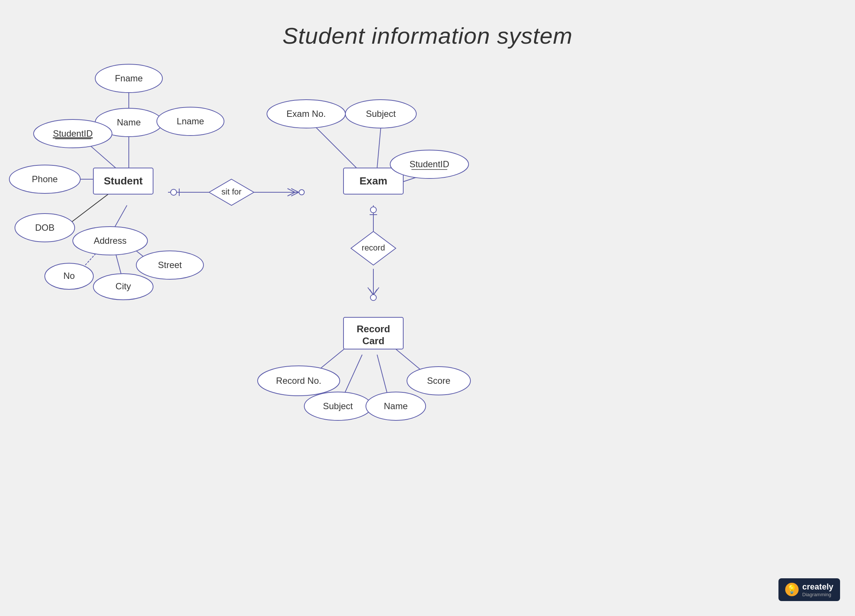 The width and height of the screenshot is (855, 616). Describe the element at coordinates (373, 329) in the screenshot. I see `svg-text: Record` at that location.